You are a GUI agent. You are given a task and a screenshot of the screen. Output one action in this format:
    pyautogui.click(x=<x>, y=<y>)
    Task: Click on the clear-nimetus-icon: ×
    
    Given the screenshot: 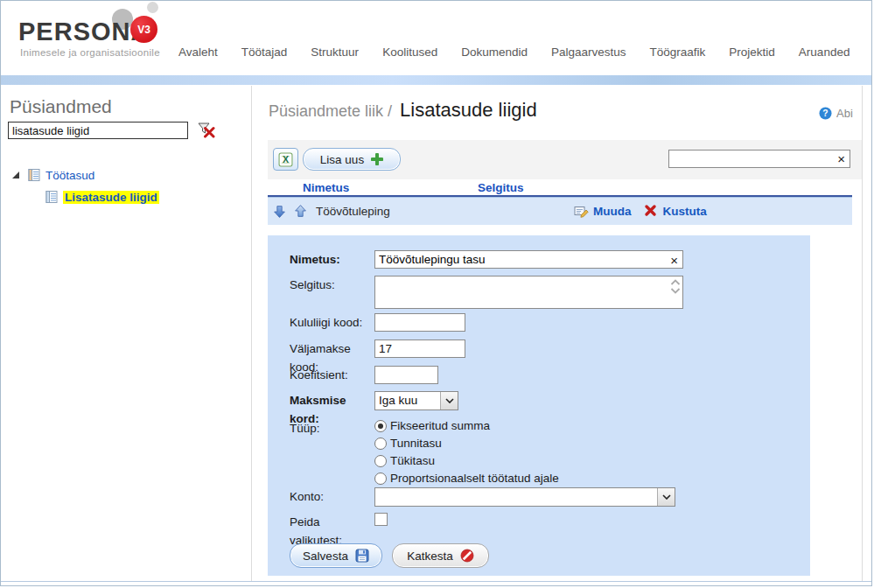 What is the action you would take?
    pyautogui.click(x=674, y=261)
    